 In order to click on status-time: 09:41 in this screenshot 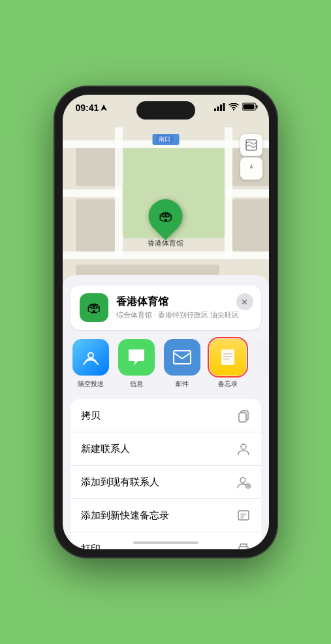, I will do `click(91, 108)`.